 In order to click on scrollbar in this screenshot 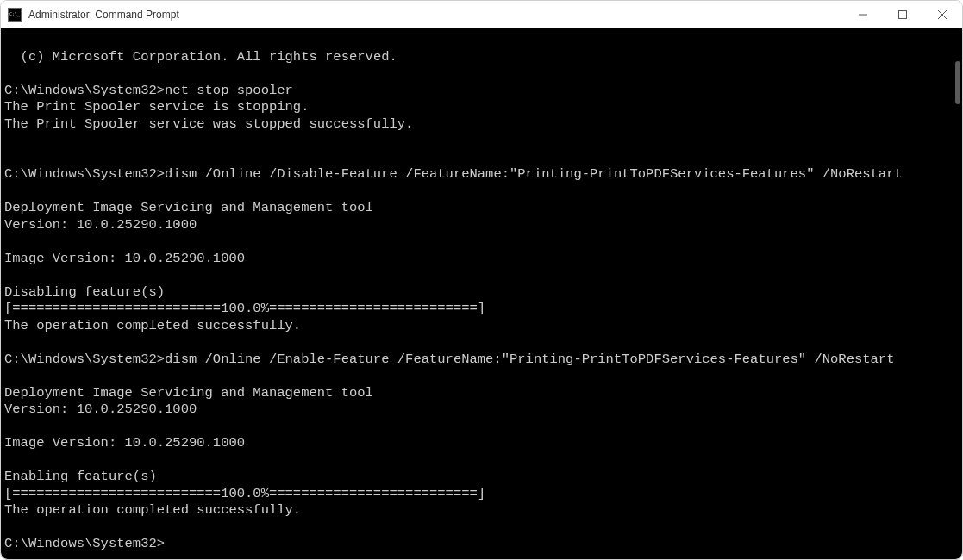, I will do `click(957, 294)`.